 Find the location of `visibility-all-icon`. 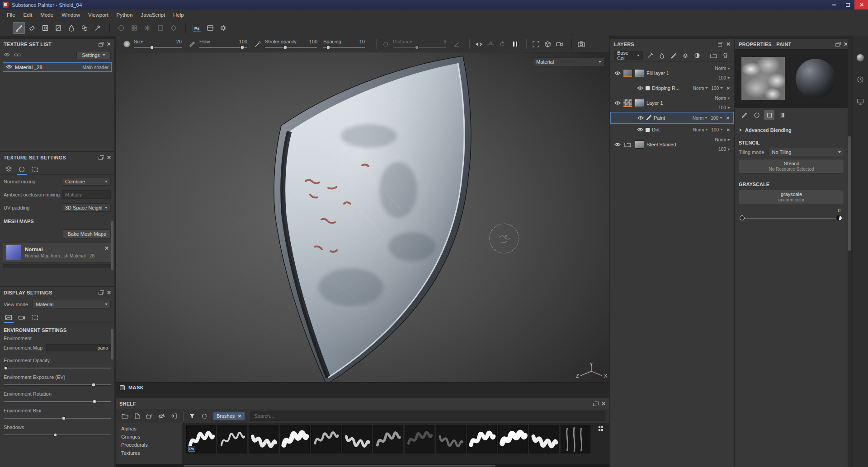

visibility-all-icon is located at coordinates (7, 55).